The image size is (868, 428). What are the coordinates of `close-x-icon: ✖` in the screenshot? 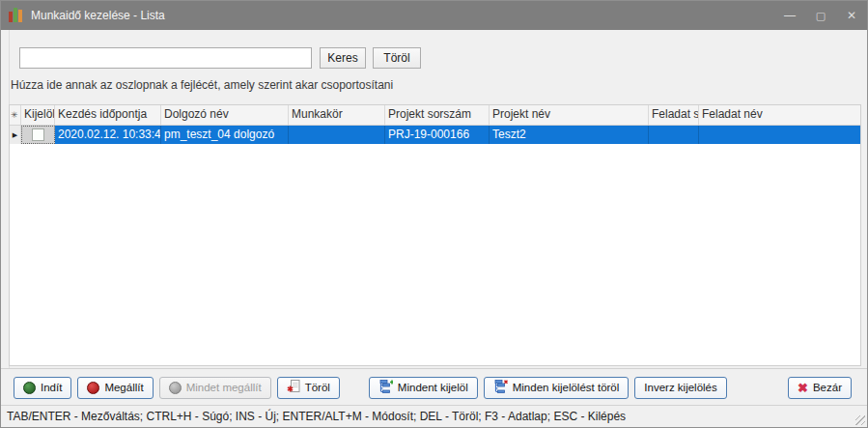 It's located at (803, 388).